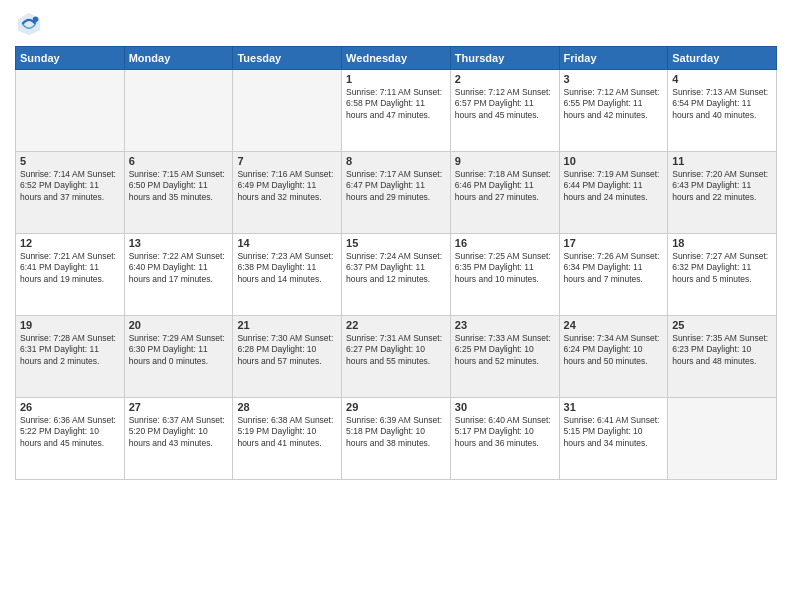 The image size is (792, 612). Describe the element at coordinates (614, 79) in the screenshot. I see `day-number: 3` at that location.